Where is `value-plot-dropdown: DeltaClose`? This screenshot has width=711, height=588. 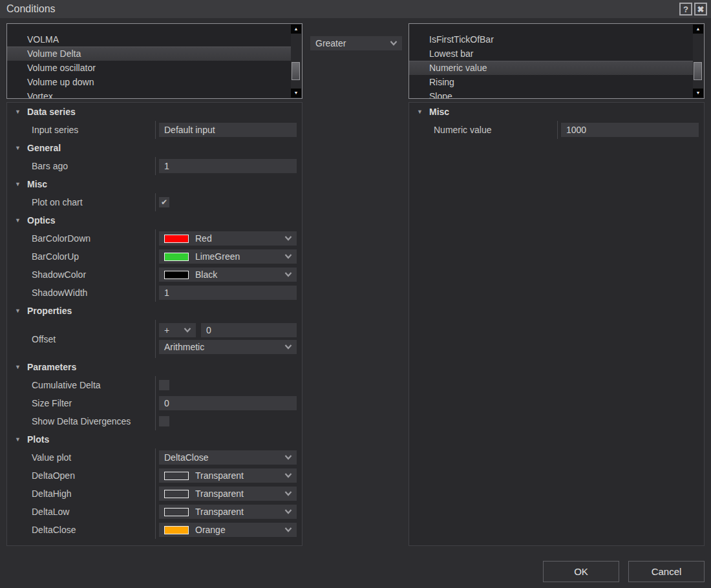 value-plot-dropdown: DeltaClose is located at coordinates (228, 457).